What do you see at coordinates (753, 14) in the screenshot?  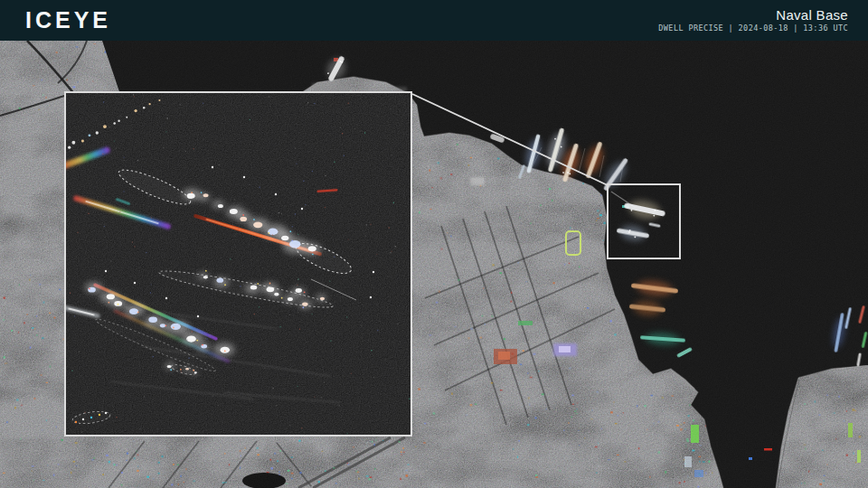 I see `page-title: Naval Base` at bounding box center [753, 14].